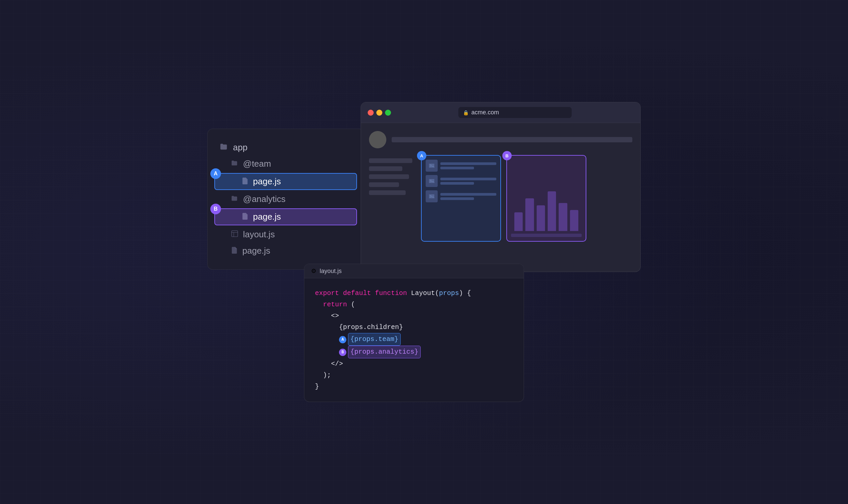 Image resolution: width=848 pixels, height=504 pixels. Describe the element at coordinates (317, 386) in the screenshot. I see `brace-end: }` at that location.